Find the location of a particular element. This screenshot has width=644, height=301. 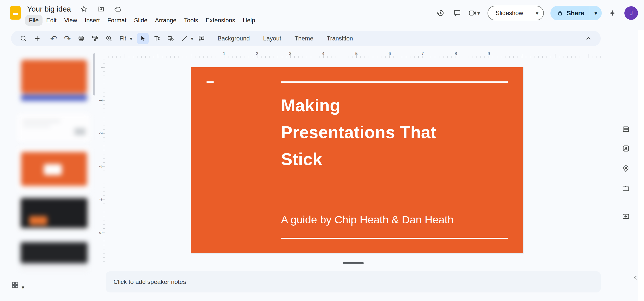

contacts-icon is located at coordinates (626, 148).